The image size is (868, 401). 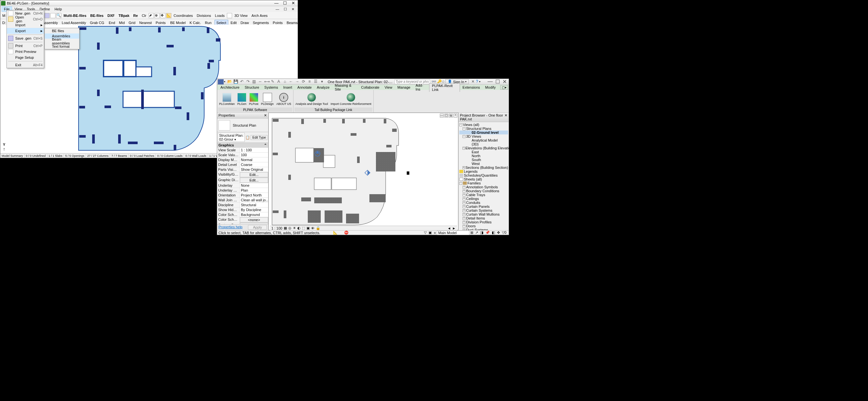 What do you see at coordinates (25, 65) in the screenshot?
I see `menu-exit: Exit Alt+F4` at bounding box center [25, 65].